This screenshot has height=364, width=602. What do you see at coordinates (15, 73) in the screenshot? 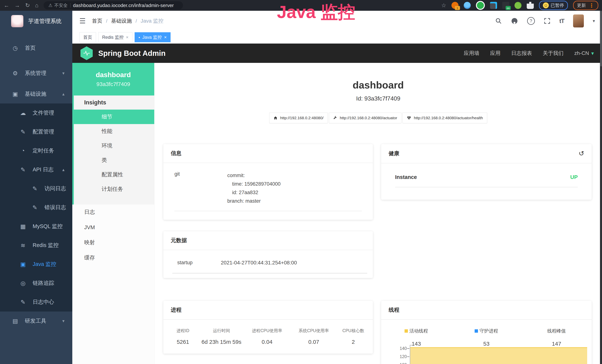
I see `gear-icon: ⚙` at bounding box center [15, 73].